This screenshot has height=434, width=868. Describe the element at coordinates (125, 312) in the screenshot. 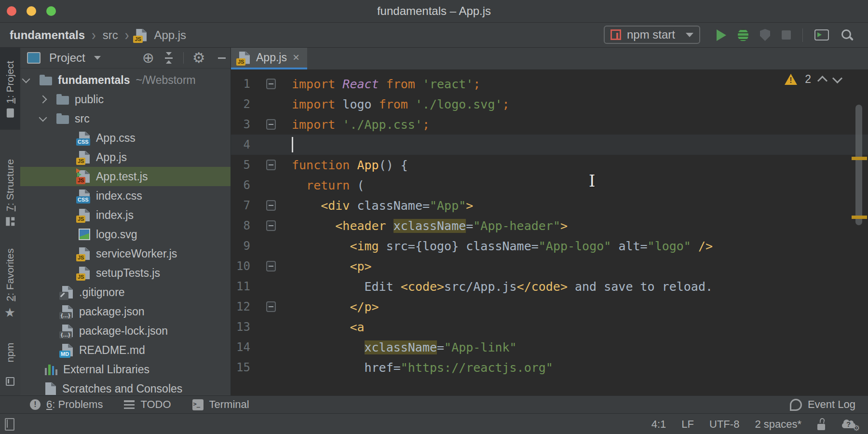

I see `tree-row-package-json: {…}package.json` at that location.